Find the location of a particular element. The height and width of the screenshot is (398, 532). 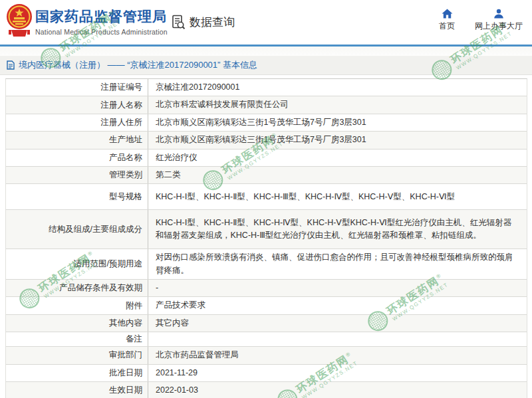

row-label: 批准日期 is located at coordinates (77, 373).